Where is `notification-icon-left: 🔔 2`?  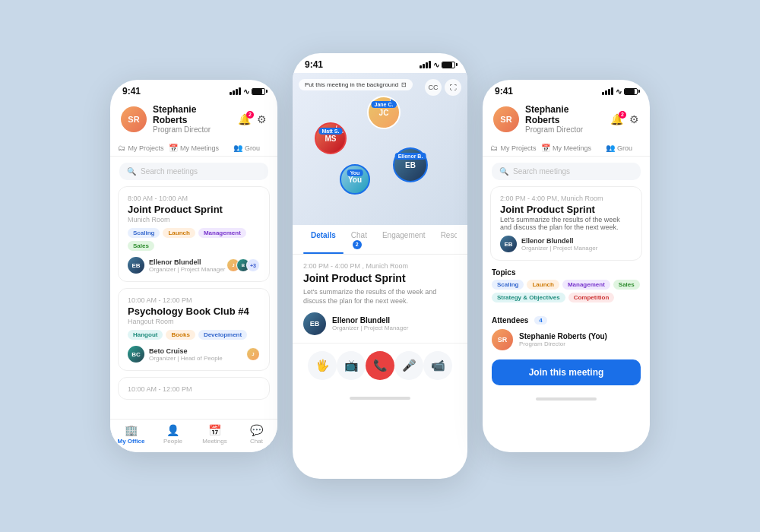 notification-icon-left: 🔔 2 is located at coordinates (245, 119).